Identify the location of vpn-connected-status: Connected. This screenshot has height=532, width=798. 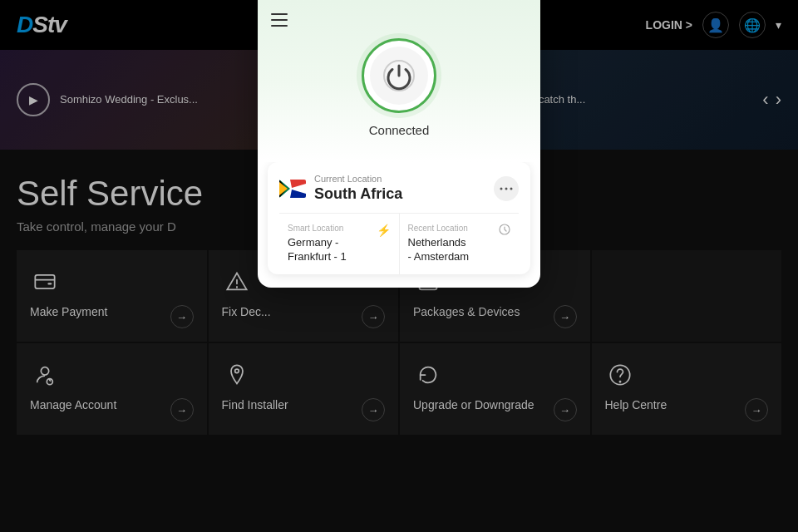
(399, 130).